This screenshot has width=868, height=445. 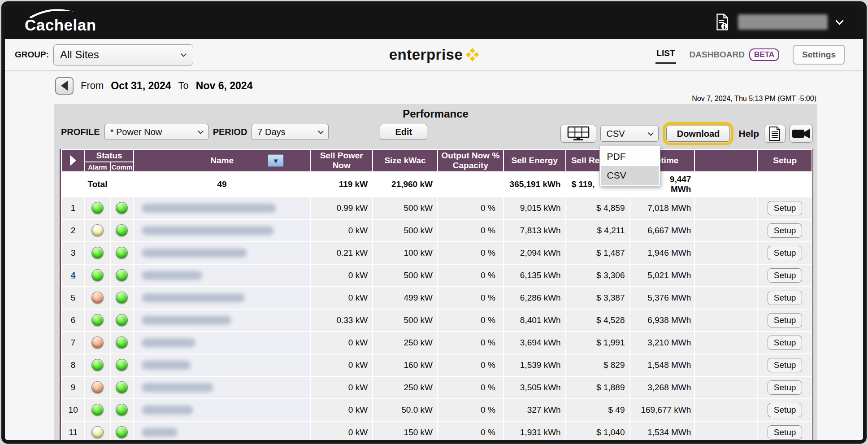 I want to click on size-cell: 50.0 kW, so click(x=405, y=410).